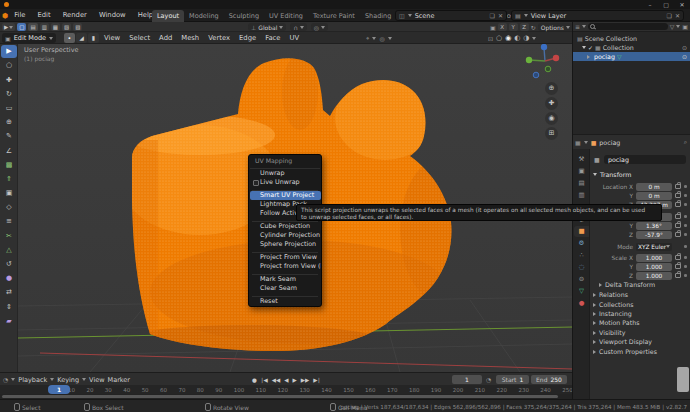 The height and width of the screenshot is (412, 690). Describe the element at coordinates (582, 196) in the screenshot. I see `tab-view-layer: ▥` at that location.